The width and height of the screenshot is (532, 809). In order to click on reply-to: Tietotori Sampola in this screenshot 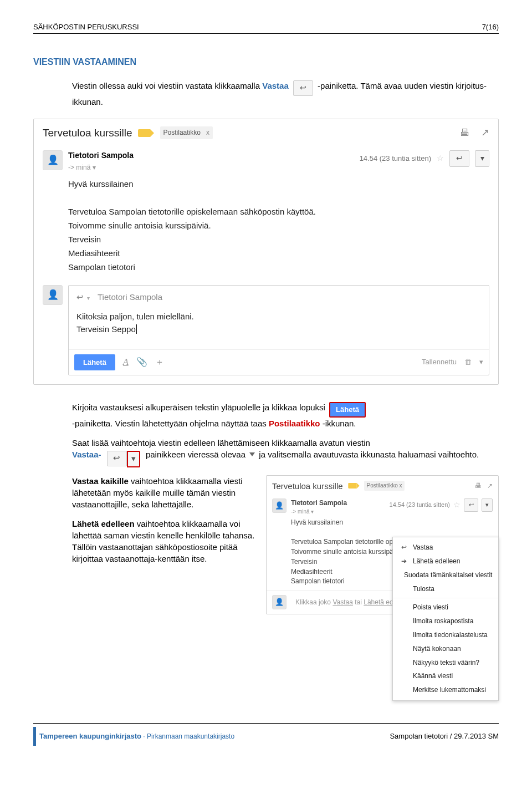, I will do `click(130, 297)`.